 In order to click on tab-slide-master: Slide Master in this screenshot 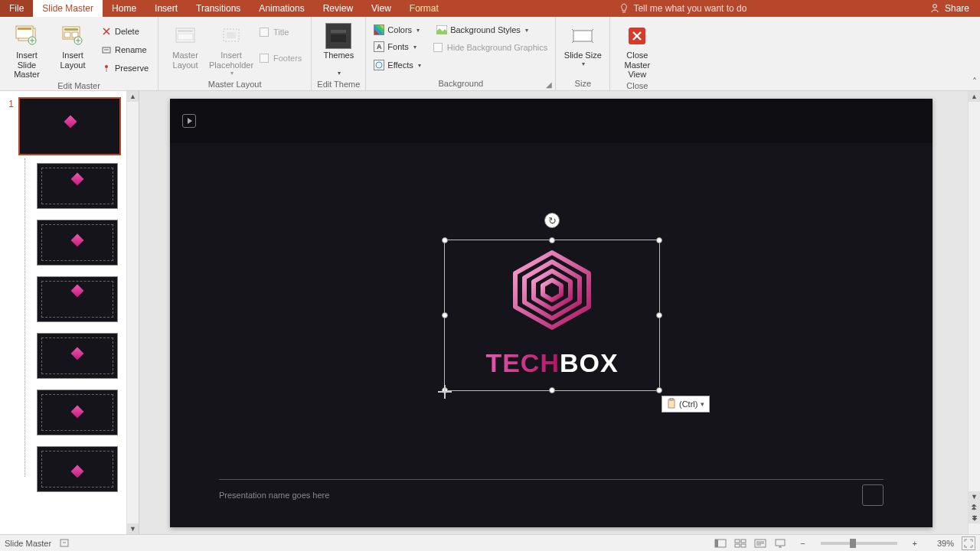, I will do `click(67, 8)`.